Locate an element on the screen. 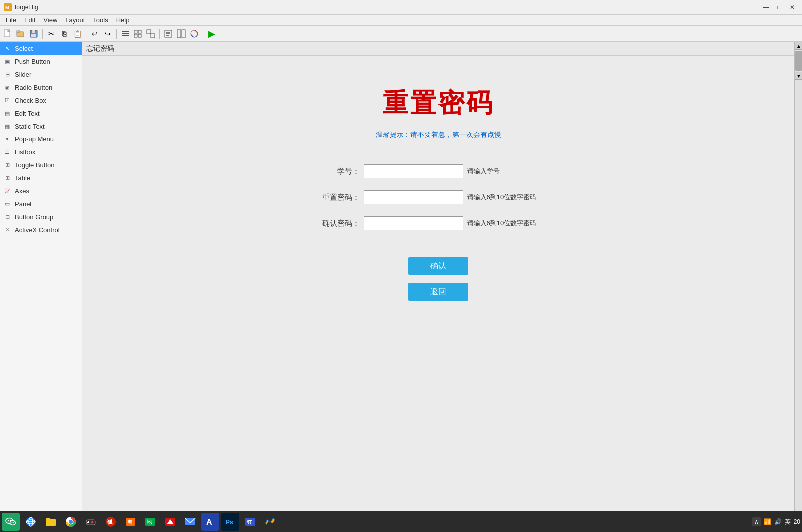 The image size is (802, 532). app-icon: M is located at coordinates (8, 7).